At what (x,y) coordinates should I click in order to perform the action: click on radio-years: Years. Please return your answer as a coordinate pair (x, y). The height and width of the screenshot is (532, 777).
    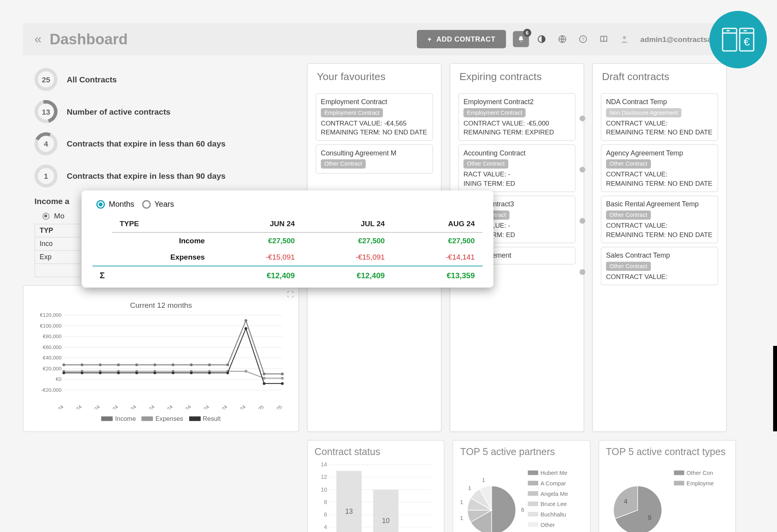
    Looking at the image, I should click on (158, 204).